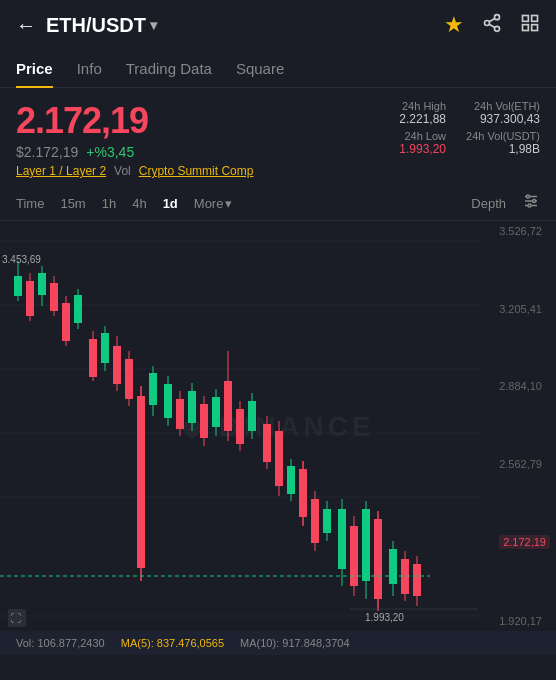 This screenshot has height=680, width=556. What do you see at coordinates (278, 25) in the screenshot?
I see `header: ← ETH/USDT ▾ ★` at bounding box center [278, 25].